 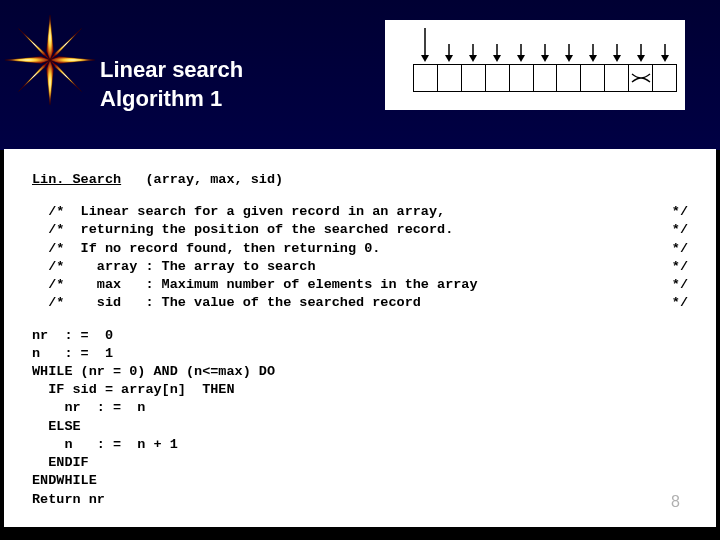 I want to click on array-diagram, so click(x=535, y=65).